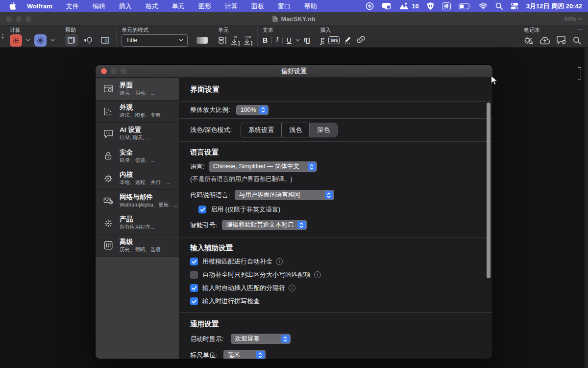 The width and height of the screenshot is (588, 368). I want to click on apple-icon, so click(13, 6).